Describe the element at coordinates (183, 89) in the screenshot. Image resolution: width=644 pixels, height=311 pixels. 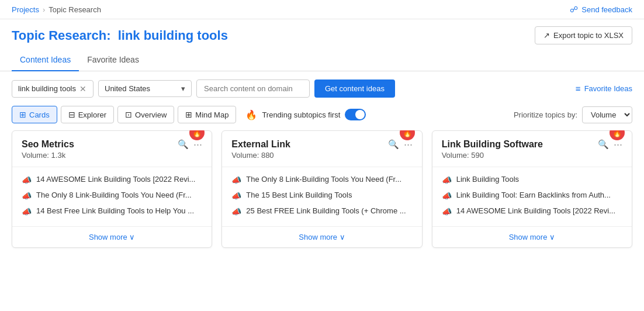
I see `chevron-down-icon: ▾` at that location.